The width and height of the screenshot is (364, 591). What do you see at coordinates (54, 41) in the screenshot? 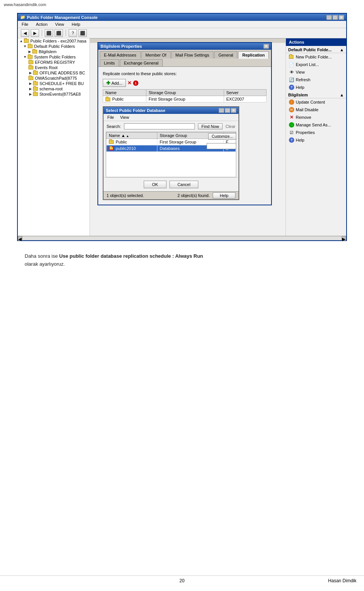
I see `tree-item-public-folders: ▲ Public Folders - exc2007.hasa` at bounding box center [54, 41].